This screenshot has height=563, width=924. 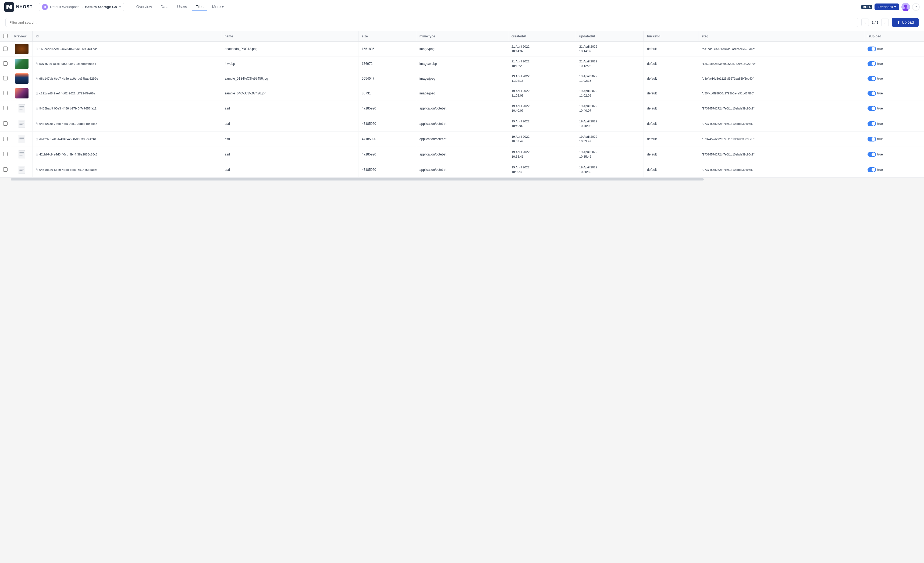 I want to click on cell-etag: "d8efac10d8e1125df9271ea859f5cd40", so click(x=782, y=79).